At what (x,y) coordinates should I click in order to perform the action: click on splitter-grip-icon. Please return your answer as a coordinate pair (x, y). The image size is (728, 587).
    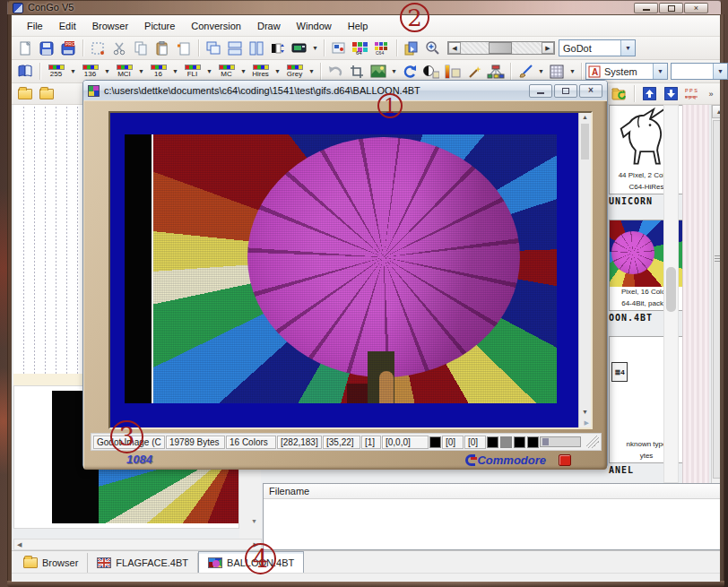
    Looking at the image, I should click on (717, 256).